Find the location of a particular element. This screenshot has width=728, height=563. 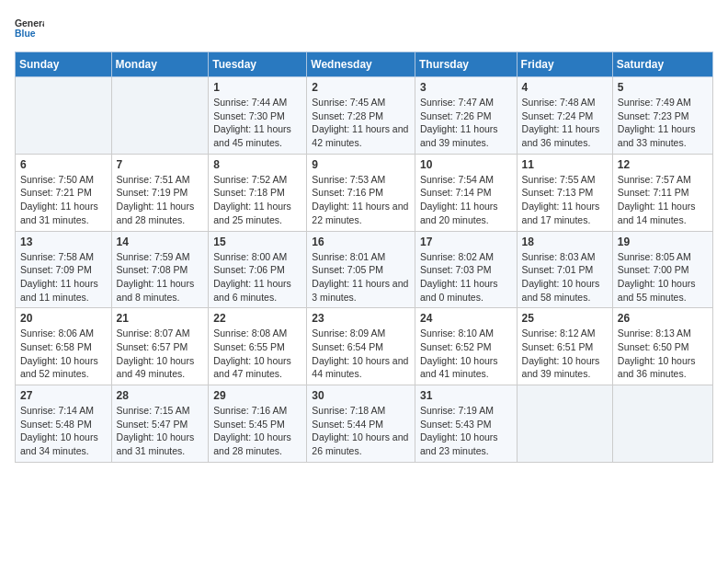

day-info: Sunrise: 8:12 AMSunset: 6:51 PMDaylight:… is located at coordinates (564, 353).